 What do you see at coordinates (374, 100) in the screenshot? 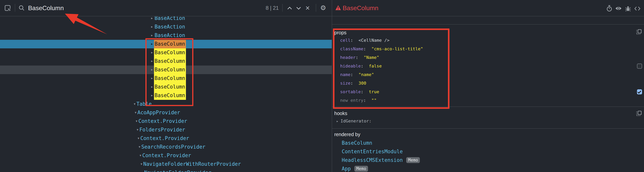
I see `prop-value: ""` at bounding box center [374, 100].